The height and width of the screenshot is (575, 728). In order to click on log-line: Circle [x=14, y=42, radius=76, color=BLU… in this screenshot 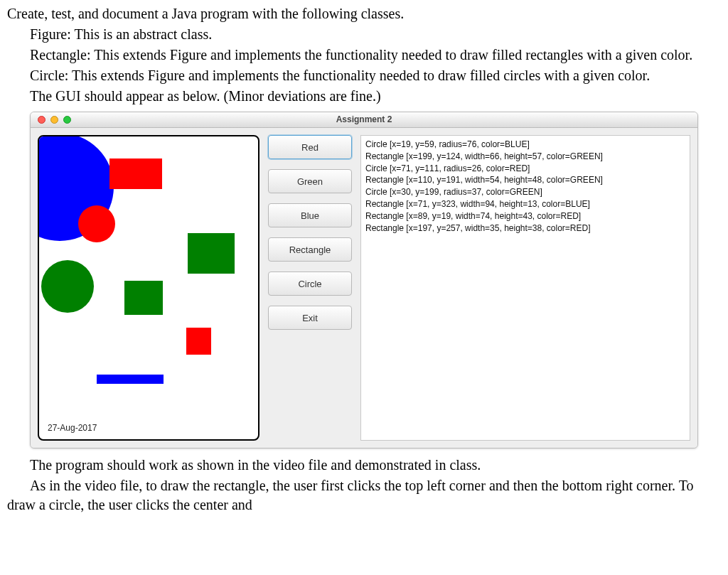, I will do `click(525, 145)`.